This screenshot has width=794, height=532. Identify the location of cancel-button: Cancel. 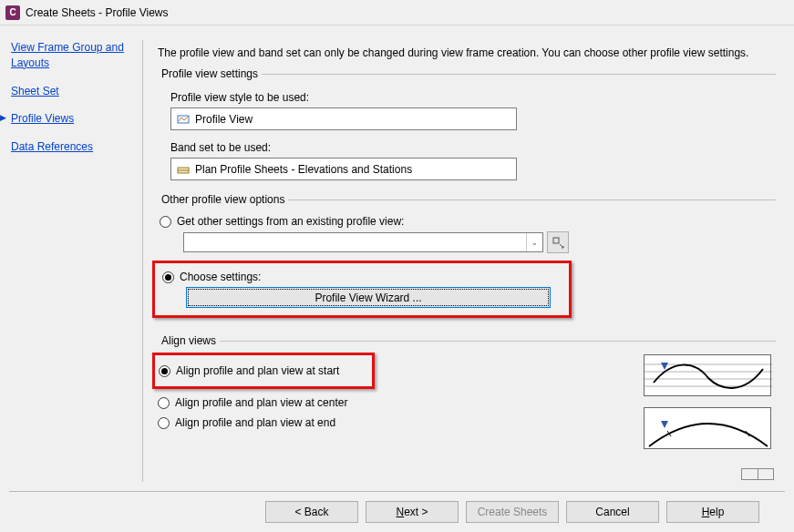
(613, 512).